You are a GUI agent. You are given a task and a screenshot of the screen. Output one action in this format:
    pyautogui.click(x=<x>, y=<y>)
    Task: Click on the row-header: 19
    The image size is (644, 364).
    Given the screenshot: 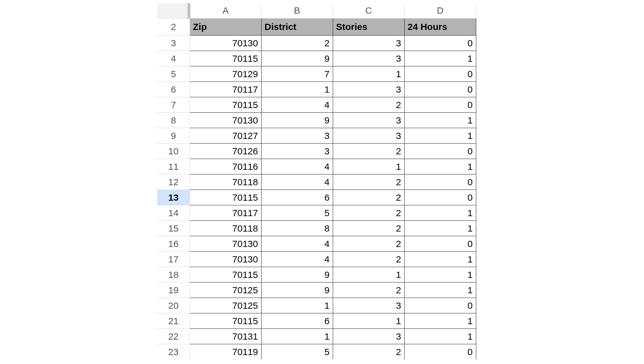 What is the action you would take?
    pyautogui.click(x=173, y=290)
    